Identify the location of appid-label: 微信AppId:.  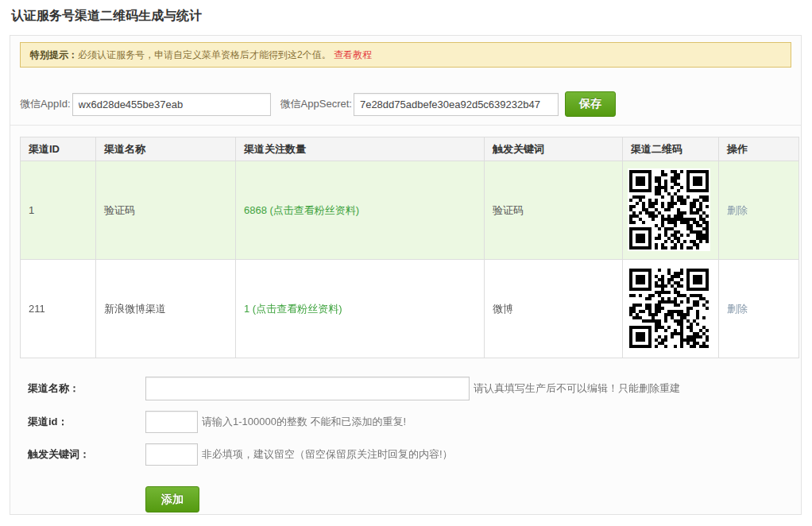
(45, 104).